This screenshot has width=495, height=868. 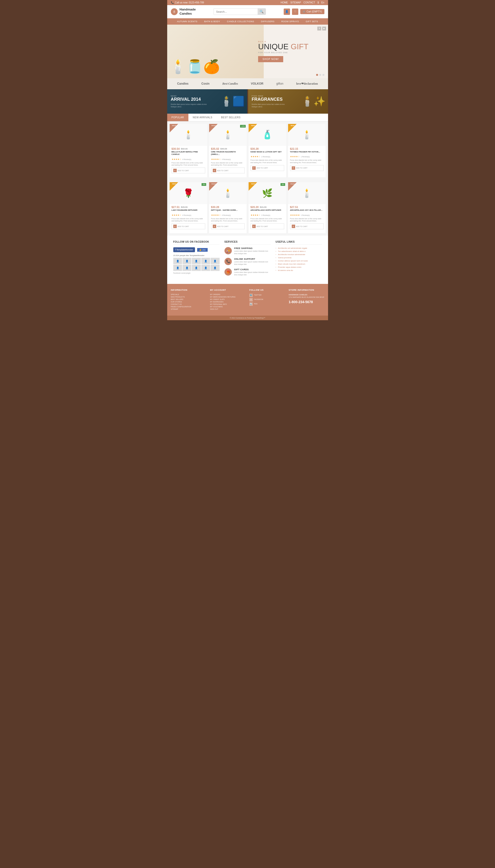 What do you see at coordinates (248, 260) in the screenshot?
I see `services-col: SERVICES 🚚 FREE SHIPPING Lorem dolor dia…` at bounding box center [248, 260].